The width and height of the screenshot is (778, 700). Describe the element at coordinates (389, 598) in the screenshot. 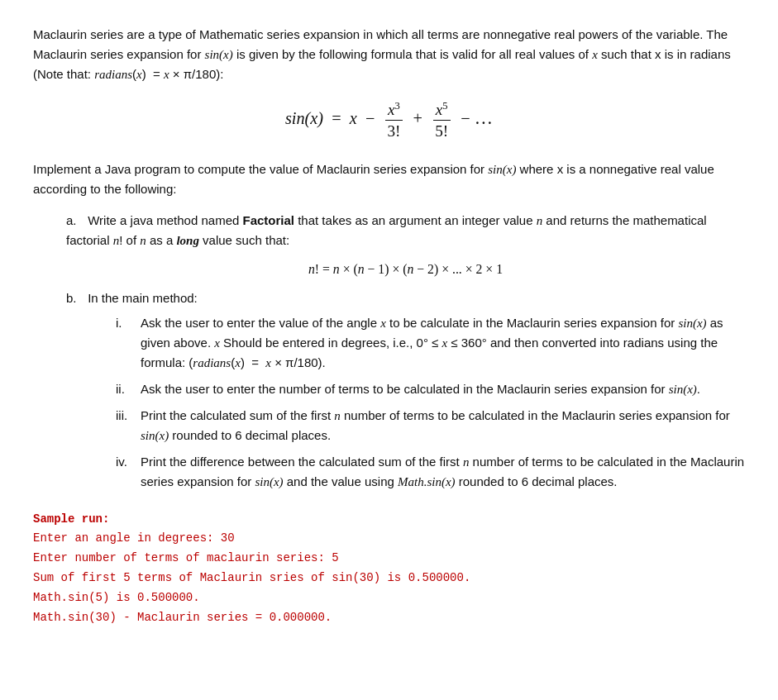

I see `sample-line4: Math.sin(5) is 0.500000.` at that location.